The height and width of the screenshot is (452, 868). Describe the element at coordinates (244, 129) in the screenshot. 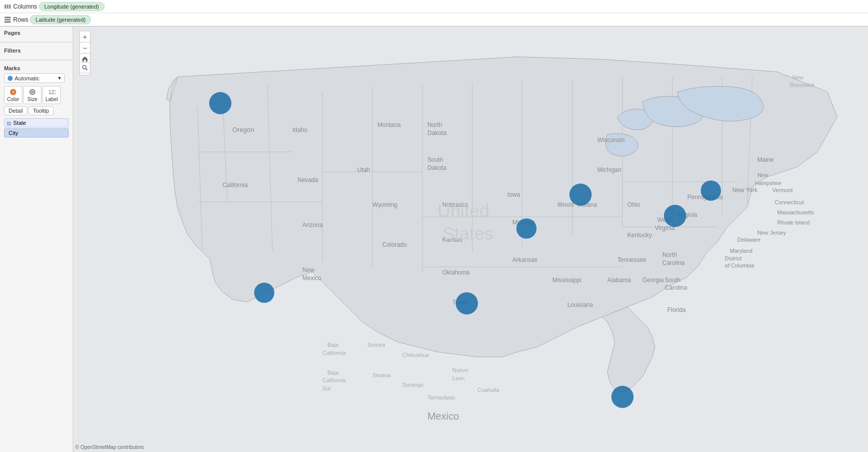

I see `svg-text: Oregon` at that location.